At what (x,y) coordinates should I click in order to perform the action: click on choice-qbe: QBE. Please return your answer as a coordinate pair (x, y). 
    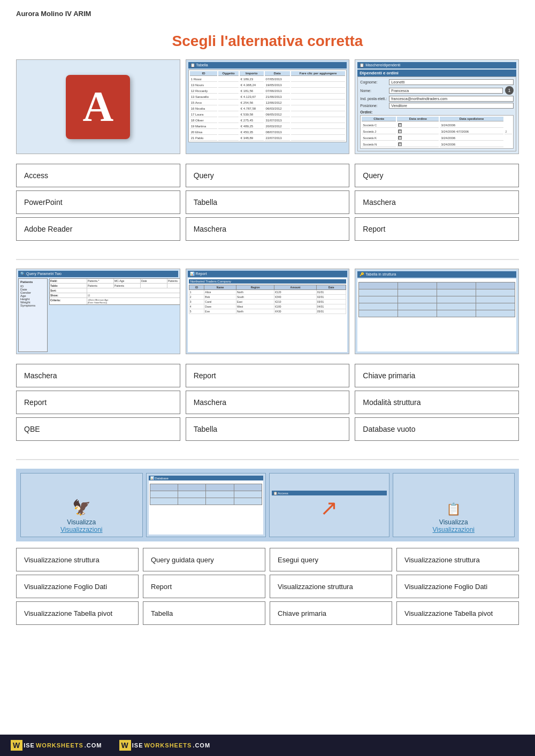
    Looking at the image, I should click on (98, 429).